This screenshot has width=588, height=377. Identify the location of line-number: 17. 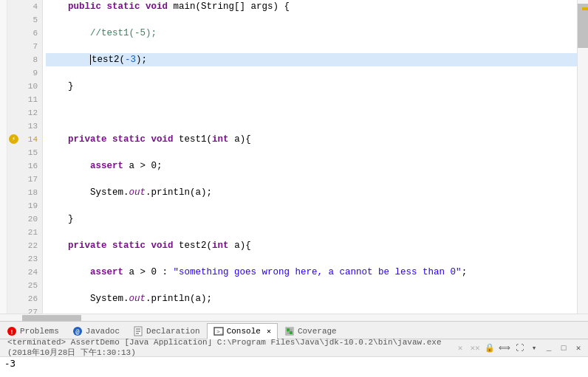
(25, 179).